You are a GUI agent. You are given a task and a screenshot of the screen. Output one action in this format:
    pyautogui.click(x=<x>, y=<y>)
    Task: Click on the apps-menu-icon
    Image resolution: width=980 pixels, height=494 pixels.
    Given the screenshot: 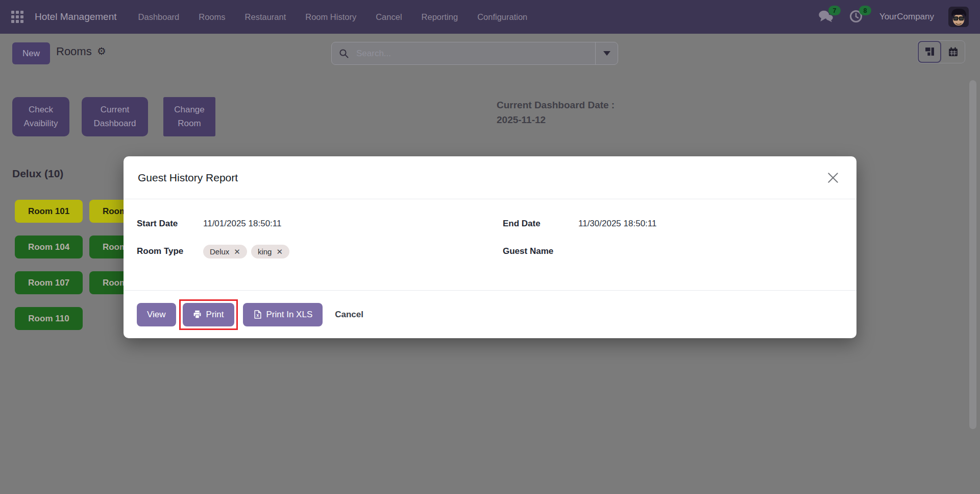 What is the action you would take?
    pyautogui.click(x=17, y=17)
    